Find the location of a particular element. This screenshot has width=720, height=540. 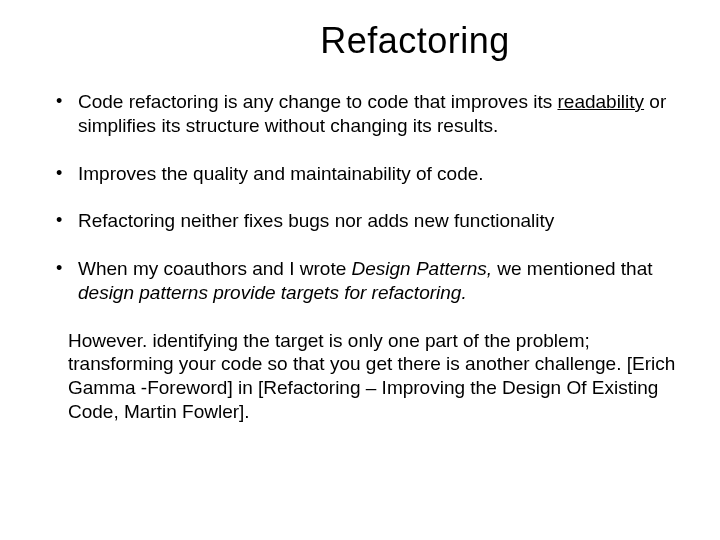

slide-title: Refactoring is located at coordinates (415, 41).